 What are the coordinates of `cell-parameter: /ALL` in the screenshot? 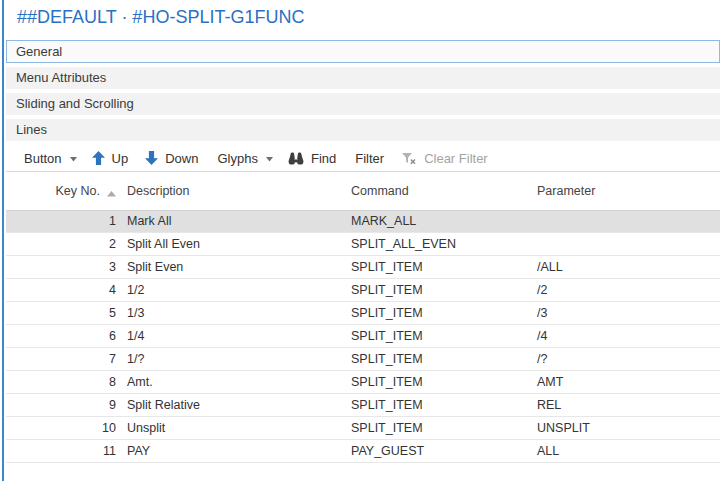 It's located at (624, 267).